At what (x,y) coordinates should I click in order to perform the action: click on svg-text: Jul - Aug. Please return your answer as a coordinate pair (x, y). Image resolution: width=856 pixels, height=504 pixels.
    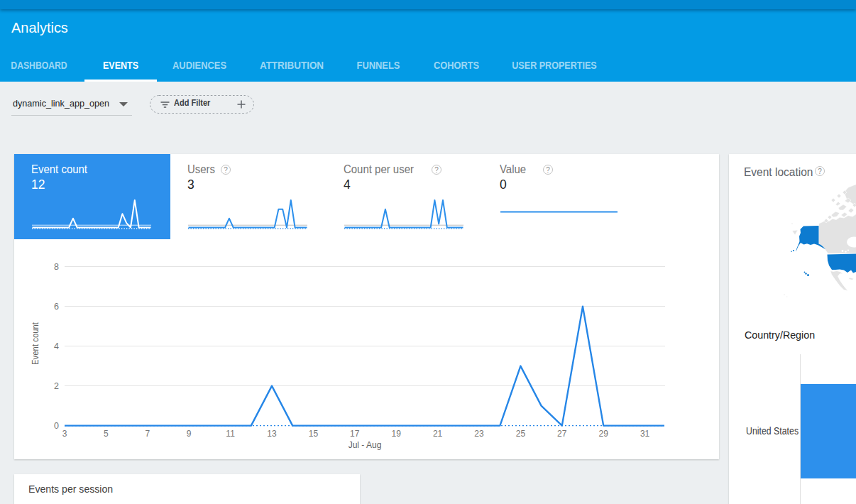
    Looking at the image, I should click on (365, 445).